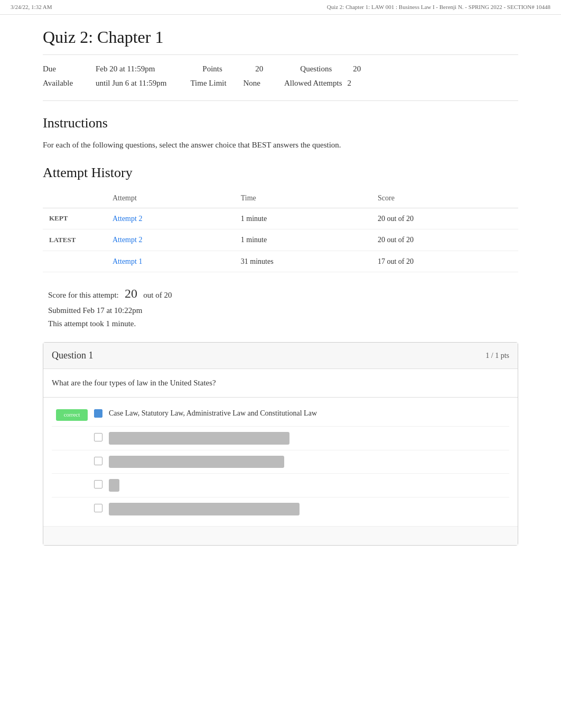  Describe the element at coordinates (74, 198) in the screenshot. I see `col-label-header` at that location.